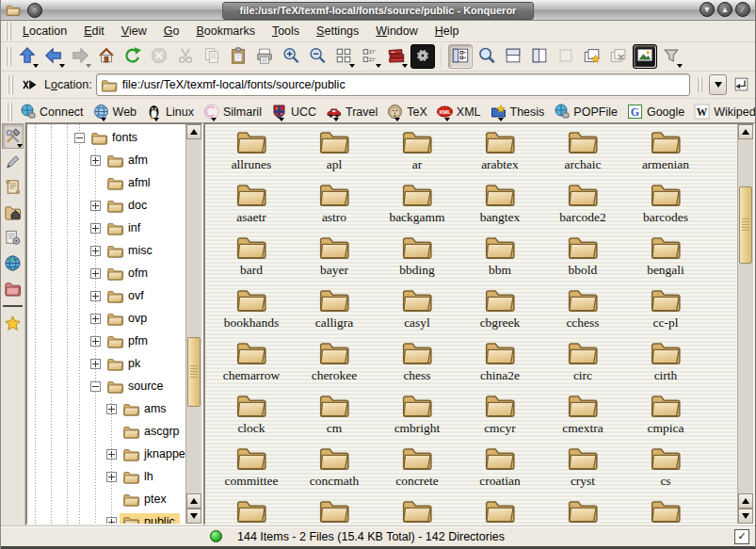  I want to click on icon-view-button, so click(344, 57).